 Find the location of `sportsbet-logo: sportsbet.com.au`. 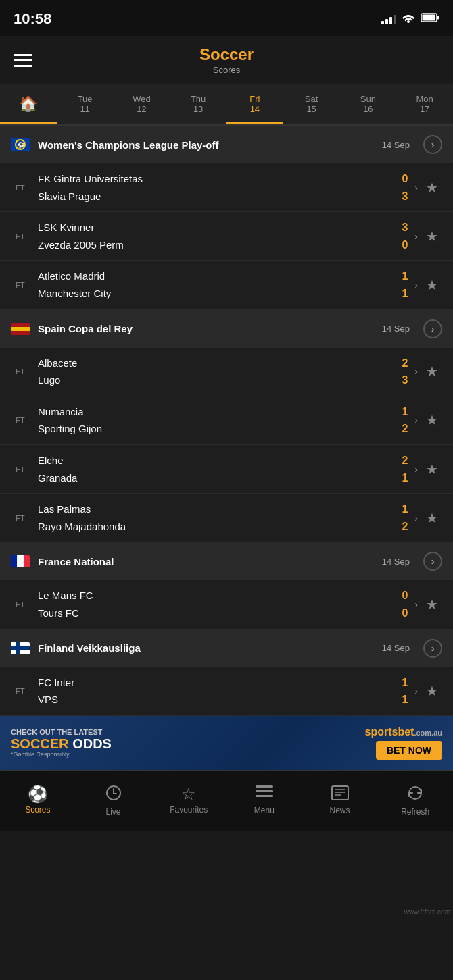

sportsbet-logo: sportsbet.com.au is located at coordinates (404, 732).